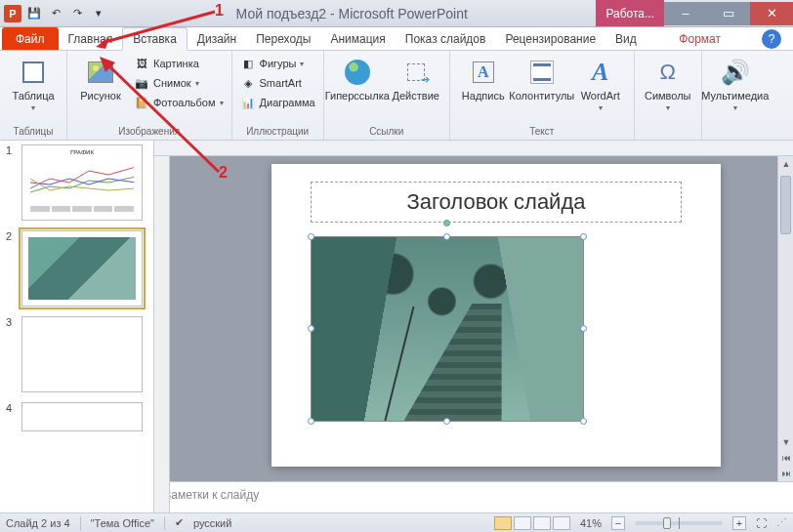  I want to click on prev-slide-button: ⏮, so click(785, 458).